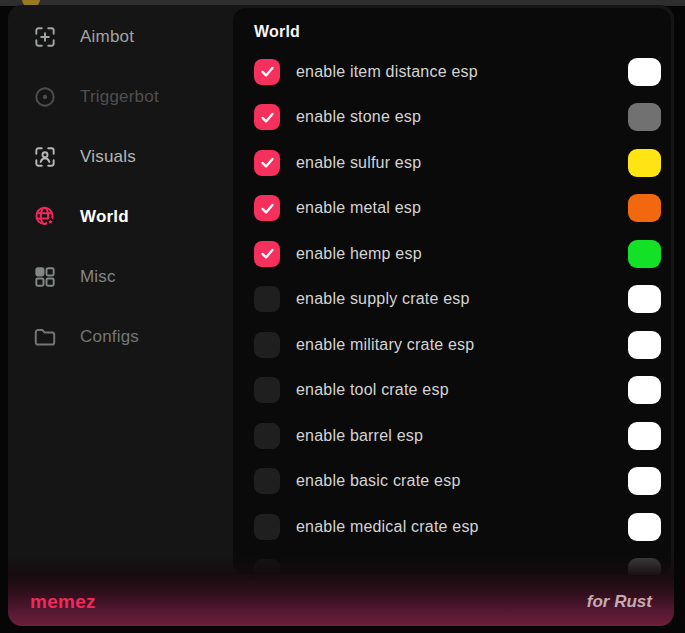 The height and width of the screenshot is (633, 685). What do you see at coordinates (107, 37) in the screenshot?
I see `sidebar-item-label: Aimbot` at bounding box center [107, 37].